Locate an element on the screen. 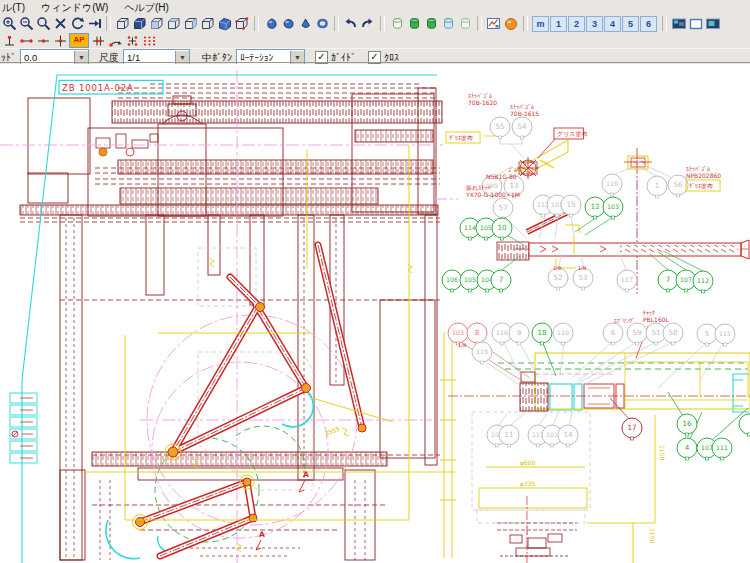 The width and height of the screenshot is (750, 563). layer-state-3-icon is located at coordinates (431, 24).